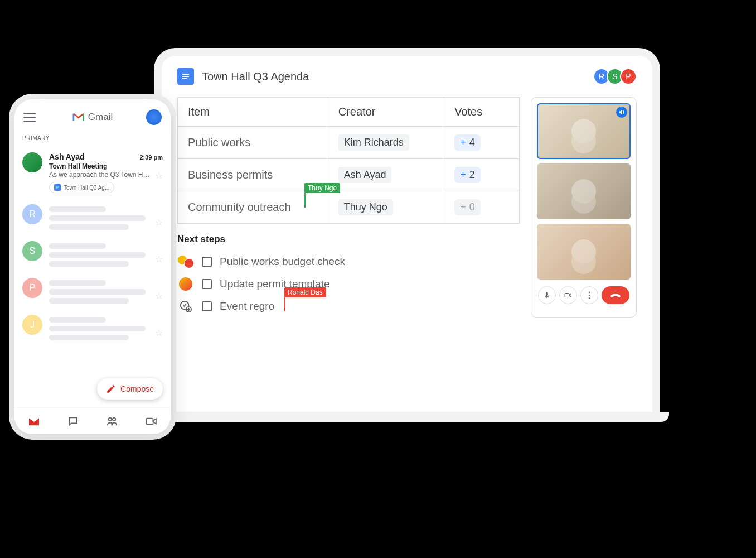 Image resolution: width=756 pixels, height=558 pixels. I want to click on cell-votes: + 0, so click(482, 208).